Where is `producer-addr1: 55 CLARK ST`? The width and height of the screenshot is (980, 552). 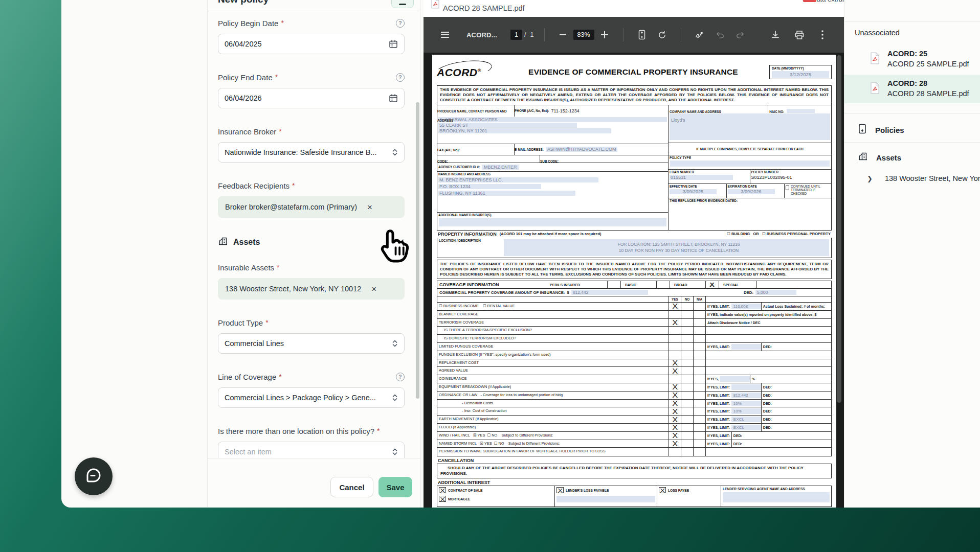
producer-addr1: 55 CLARK ST is located at coordinates (507, 125).